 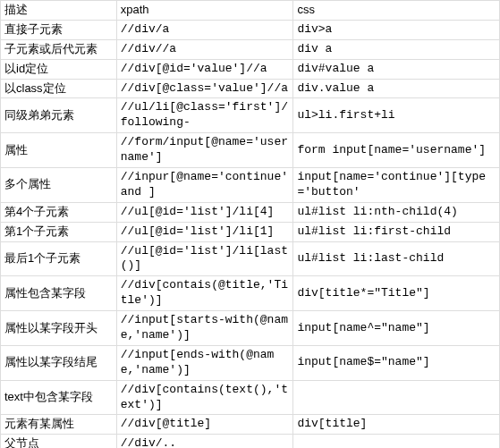 I want to click on header-css: css, so click(x=397, y=11).